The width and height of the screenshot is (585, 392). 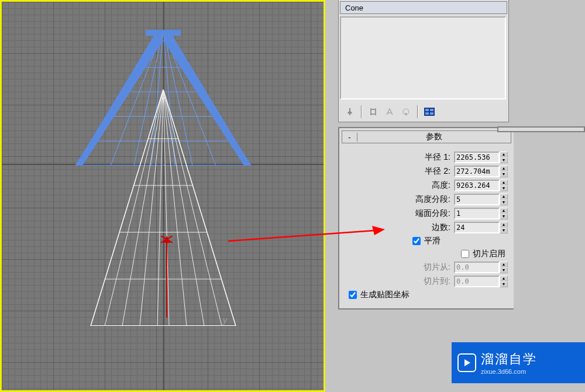 What do you see at coordinates (489, 254) in the screenshot?
I see `slice-on-label: 切片启用` at bounding box center [489, 254].